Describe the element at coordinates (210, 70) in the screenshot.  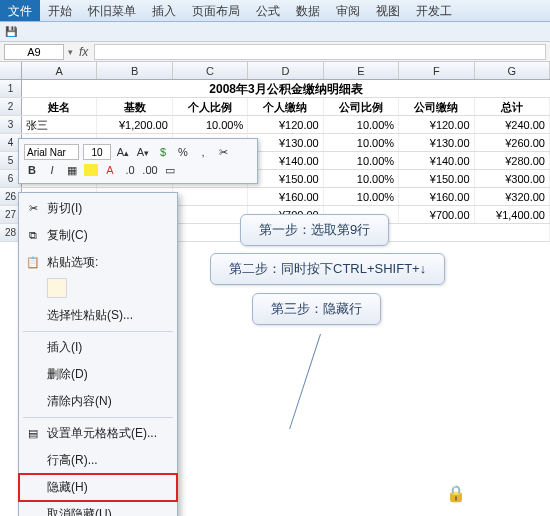
I see `col-header-c: C` at that location.